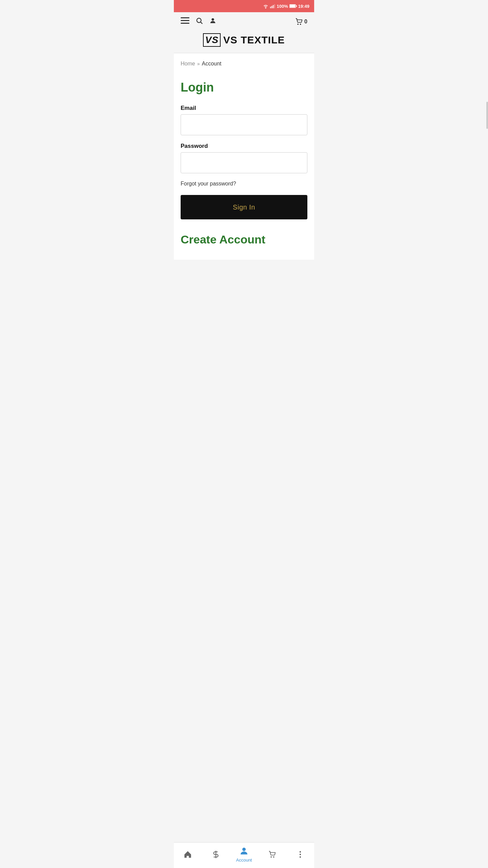 The image size is (488, 868). Describe the element at coordinates (211, 64) in the screenshot. I see `breadcrumb-current-page: Account` at that location.